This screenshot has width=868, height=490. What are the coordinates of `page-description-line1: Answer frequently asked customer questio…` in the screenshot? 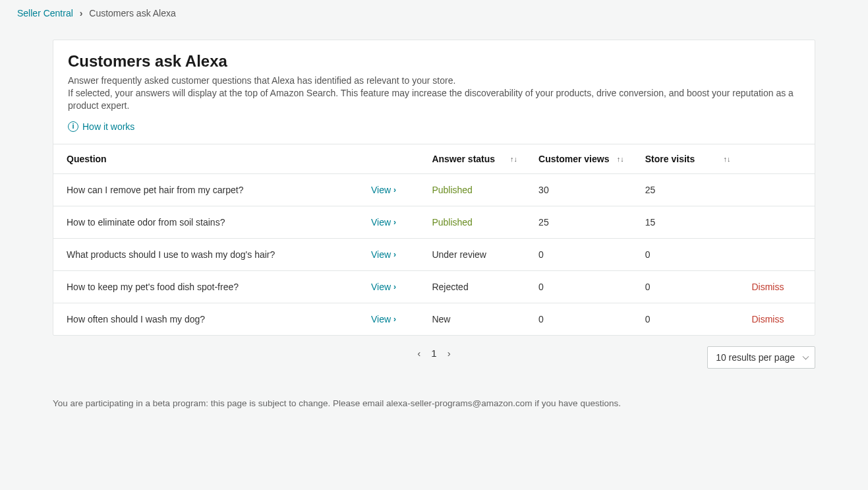 It's located at (434, 80).